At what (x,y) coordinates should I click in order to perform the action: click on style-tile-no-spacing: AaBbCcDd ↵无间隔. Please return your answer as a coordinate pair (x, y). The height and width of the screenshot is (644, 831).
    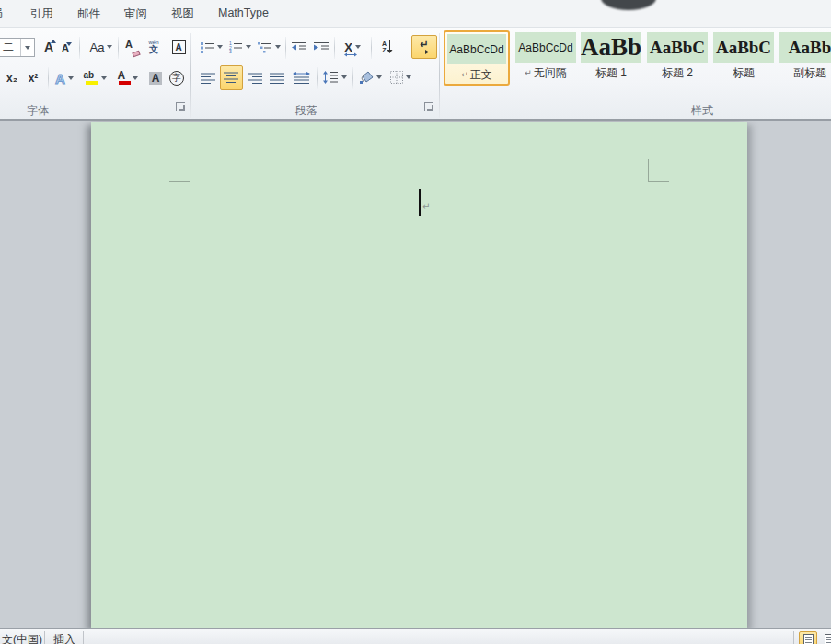
    Looking at the image, I should click on (546, 57).